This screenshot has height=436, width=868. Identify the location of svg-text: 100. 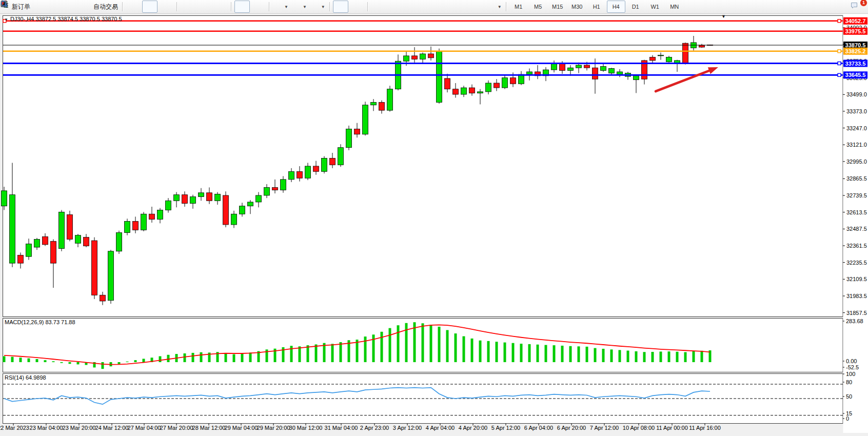
(851, 374).